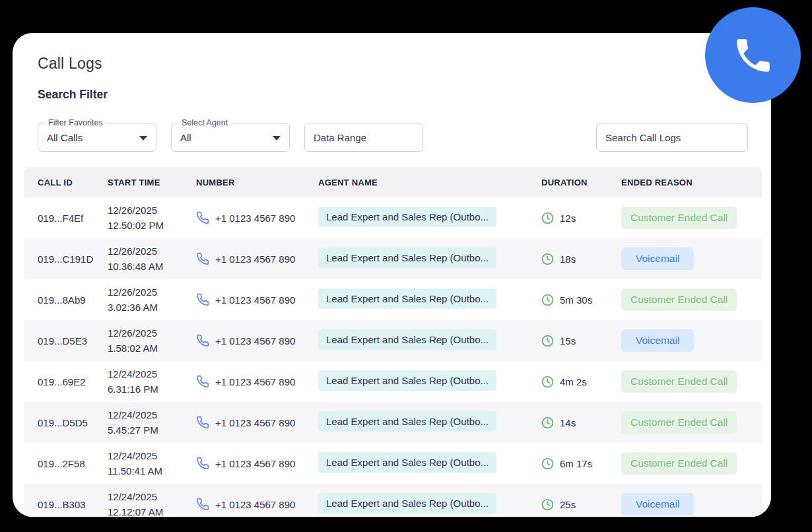 The height and width of the screenshot is (532, 812). I want to click on call-id-cell: 019...8Ab9, so click(66, 300).